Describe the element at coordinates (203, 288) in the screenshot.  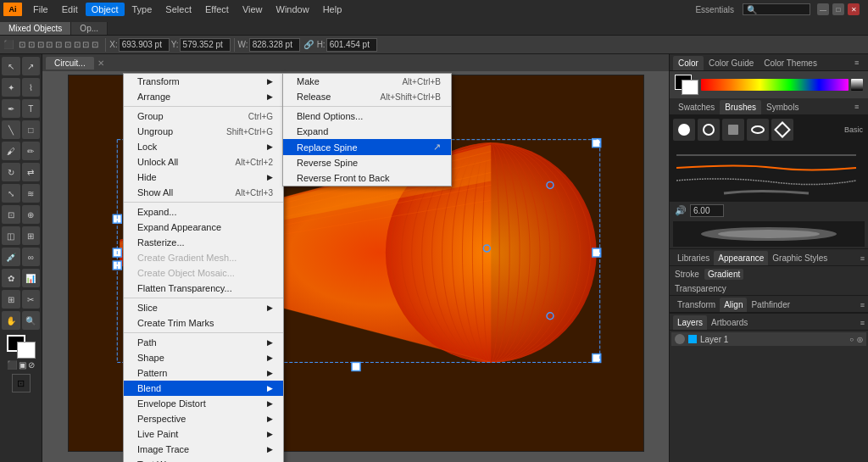
I see `menu-flatten-transparency: Flatten Transparency...` at that location.